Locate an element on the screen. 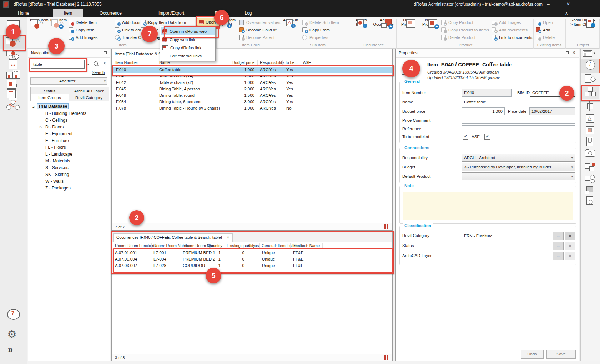 Image resolution: width=600 pixels, height=364 pixels. responsibility-select: ARCH - Architect▾ is located at coordinates (518, 158).